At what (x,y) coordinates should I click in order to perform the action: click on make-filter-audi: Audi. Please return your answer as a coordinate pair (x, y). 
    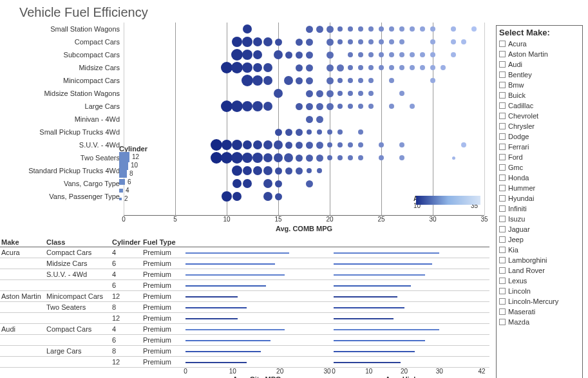
    Looking at the image, I should click on (540, 64).